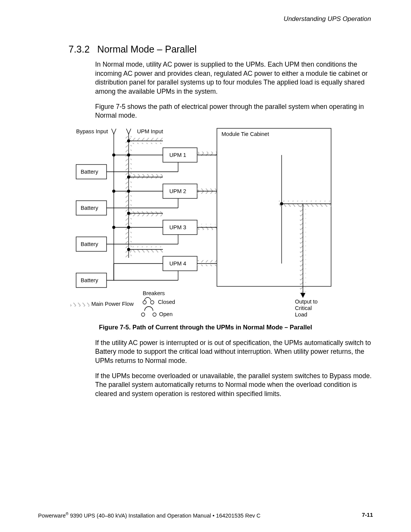 Image resolution: width=411 pixels, height=532 pixels. I want to click on label-module-tie: Module Tie Cabinet, so click(245, 134).